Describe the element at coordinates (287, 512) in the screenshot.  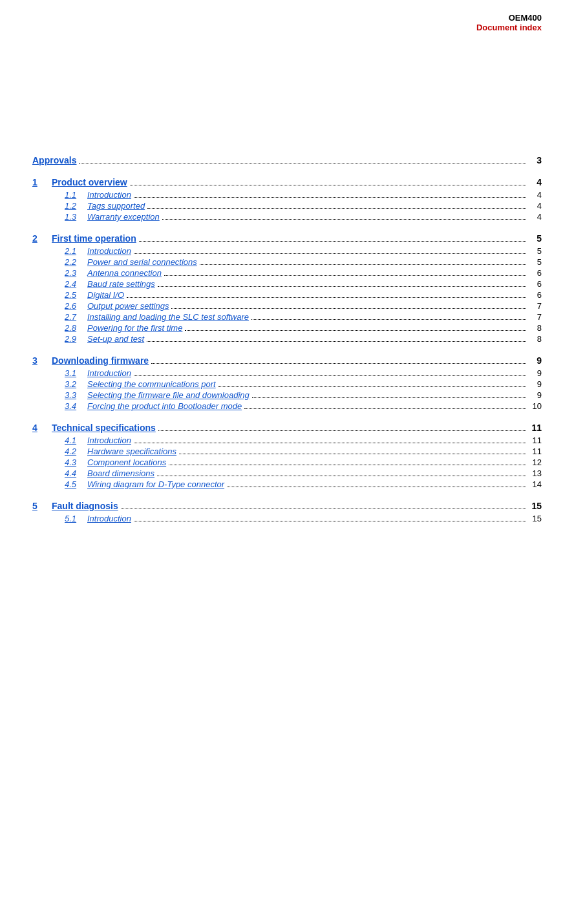
I see `toc-section-5: 5 Fault diagnosis 15 5.1 Introduction 15` at that location.